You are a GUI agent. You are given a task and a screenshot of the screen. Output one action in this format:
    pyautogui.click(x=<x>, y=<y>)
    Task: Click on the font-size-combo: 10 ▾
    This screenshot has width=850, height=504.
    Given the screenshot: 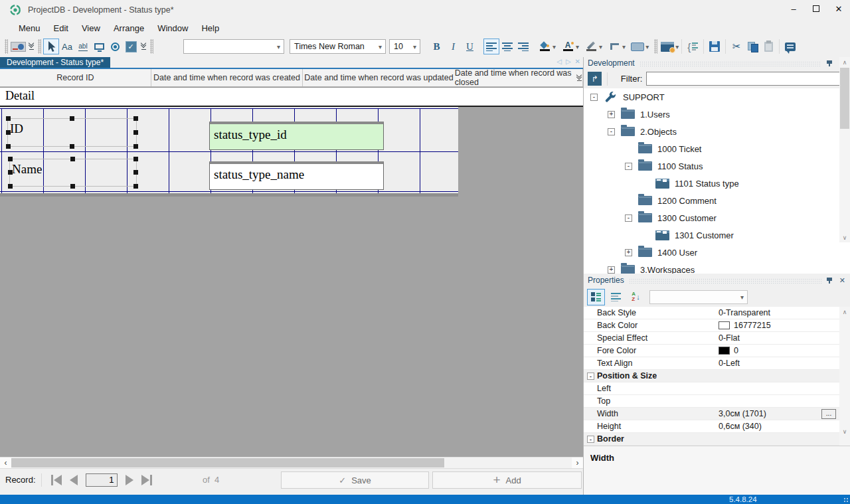 What is the action you would take?
    pyautogui.click(x=405, y=46)
    